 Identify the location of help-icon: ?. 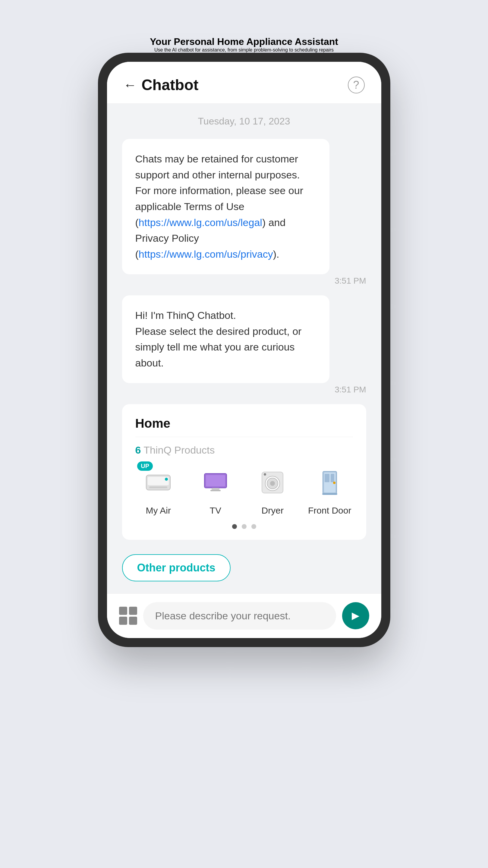
(356, 85).